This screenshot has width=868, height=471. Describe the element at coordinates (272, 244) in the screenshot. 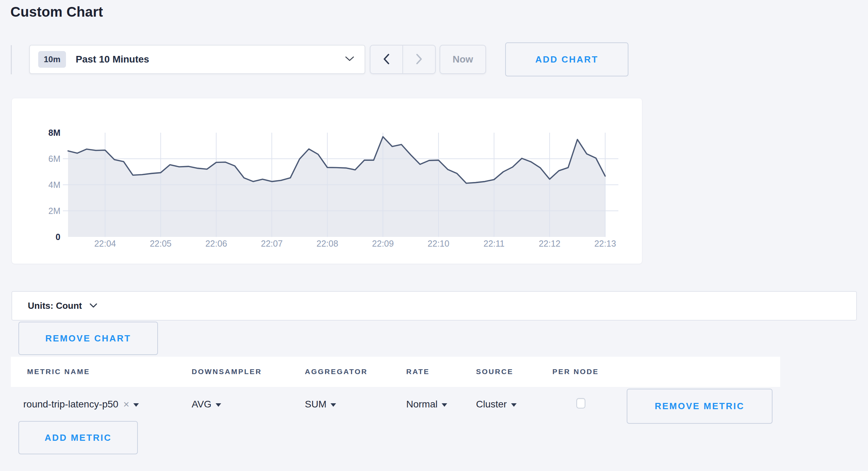

I see `x-tick-label: 22:07` at that location.